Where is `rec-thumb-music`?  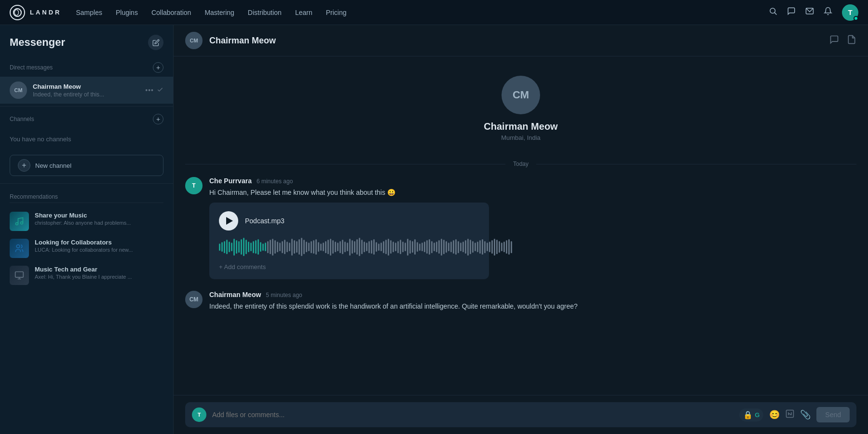 rec-thumb-music is located at coordinates (19, 275).